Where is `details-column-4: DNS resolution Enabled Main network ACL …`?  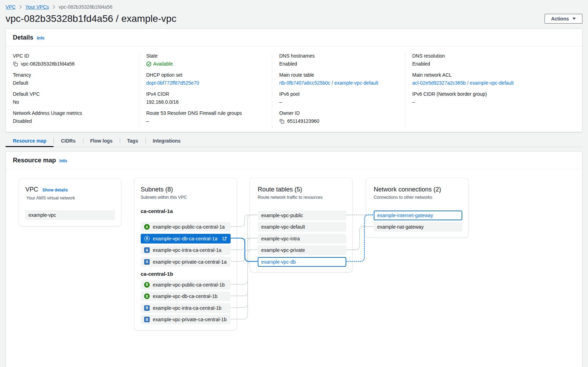
details-column-4: DNS resolution Enabled Main network ACL … is located at coordinates (494, 91).